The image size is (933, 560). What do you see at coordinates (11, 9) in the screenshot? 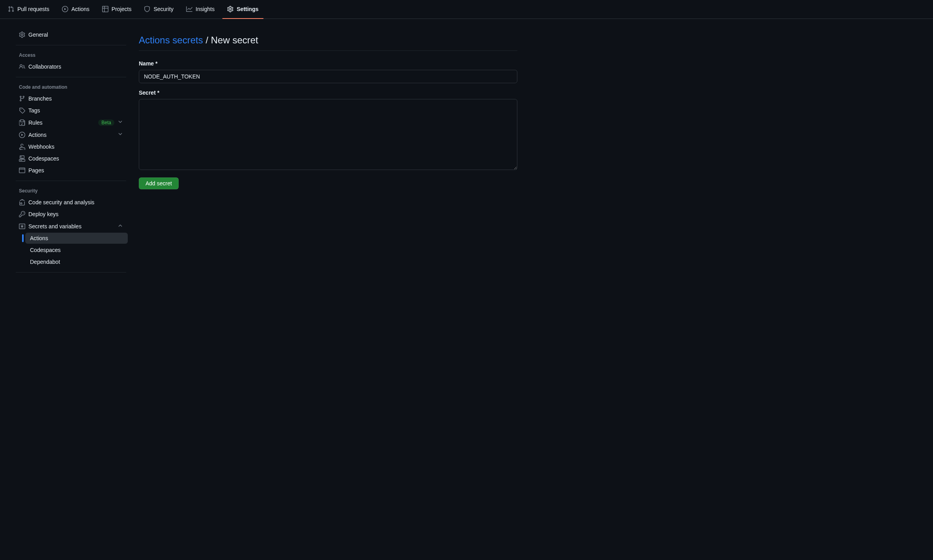
I see `git-pull-request-icon` at bounding box center [11, 9].